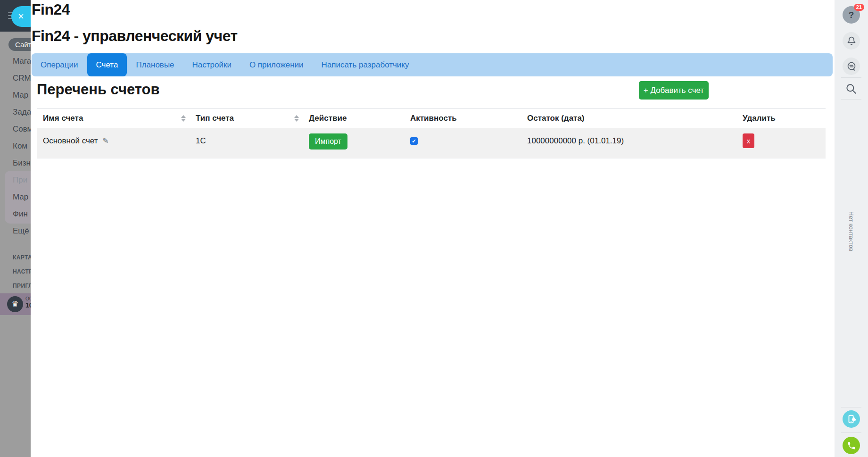  What do you see at coordinates (15, 272) in the screenshot?
I see `sidebar-setting-item: НАСТР` at bounding box center [15, 272].